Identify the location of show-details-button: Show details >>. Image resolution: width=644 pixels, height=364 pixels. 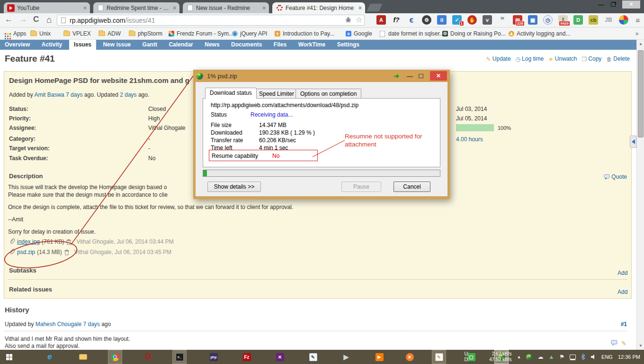
(234, 187).